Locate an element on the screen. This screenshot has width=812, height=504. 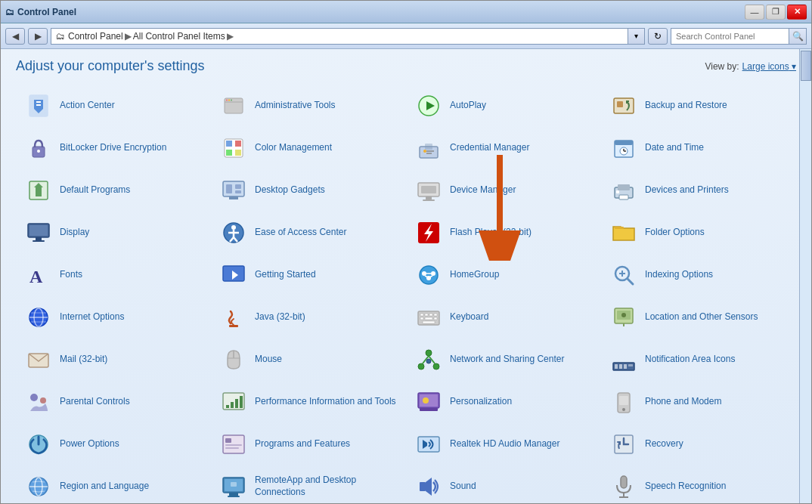
control-item-indexing-options: Indexing Options is located at coordinates (699, 275).